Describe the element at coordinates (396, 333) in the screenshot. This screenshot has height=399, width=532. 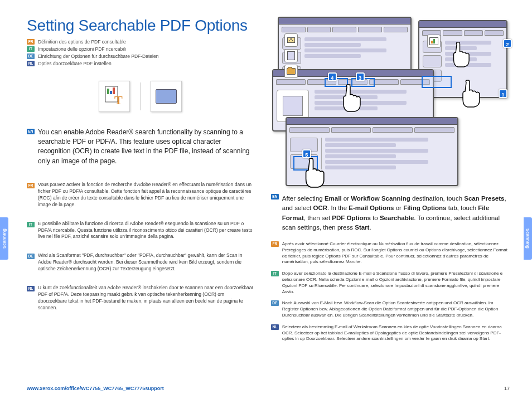
I see `right-sub-nl: Selecteer als bestemming E-mail of Werks…` at that location.